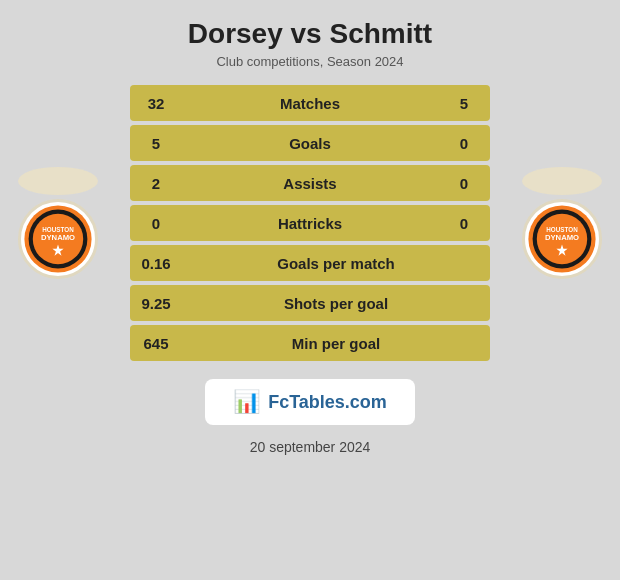 The width and height of the screenshot is (620, 580). Describe the element at coordinates (58, 239) in the screenshot. I see `left-team-logo: HOUSTON DYNAMO` at that location.